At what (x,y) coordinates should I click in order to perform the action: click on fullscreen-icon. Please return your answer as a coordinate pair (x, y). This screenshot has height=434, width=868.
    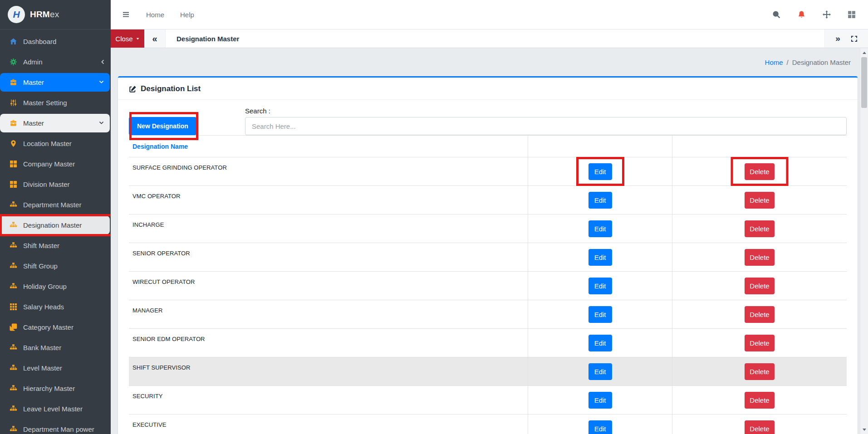
    Looking at the image, I should click on (854, 39).